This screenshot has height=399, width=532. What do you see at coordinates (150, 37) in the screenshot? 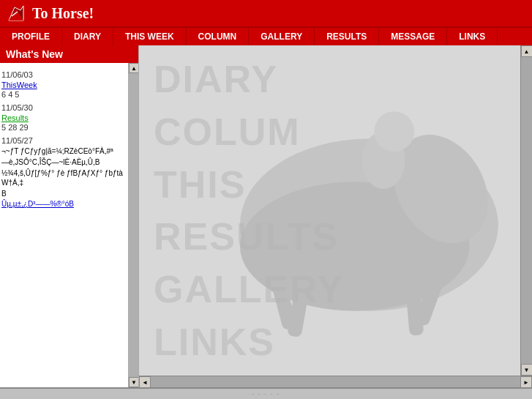
I see `nav-thisweek: THIS WEEK` at bounding box center [150, 37].